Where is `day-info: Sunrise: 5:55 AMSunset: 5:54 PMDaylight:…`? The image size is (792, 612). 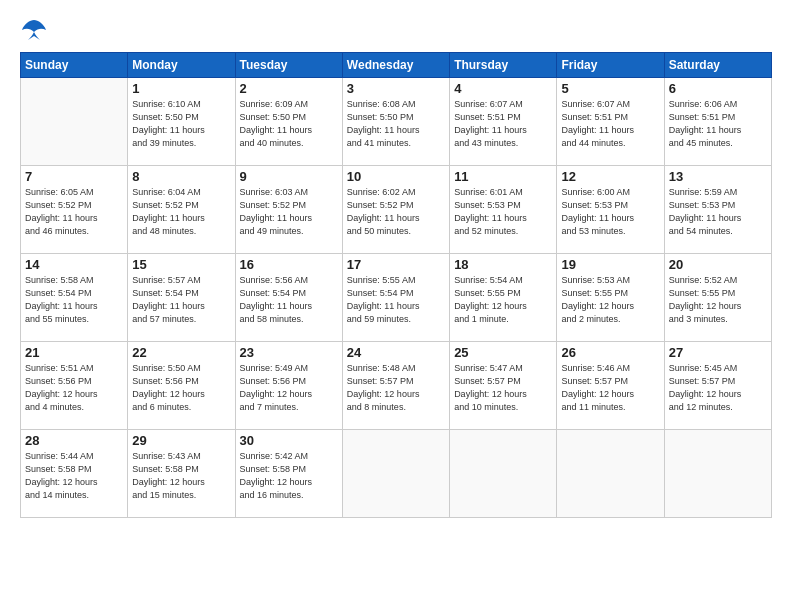
day-info: Sunrise: 5:55 AMSunset: 5:54 PMDaylight:… is located at coordinates (396, 300).